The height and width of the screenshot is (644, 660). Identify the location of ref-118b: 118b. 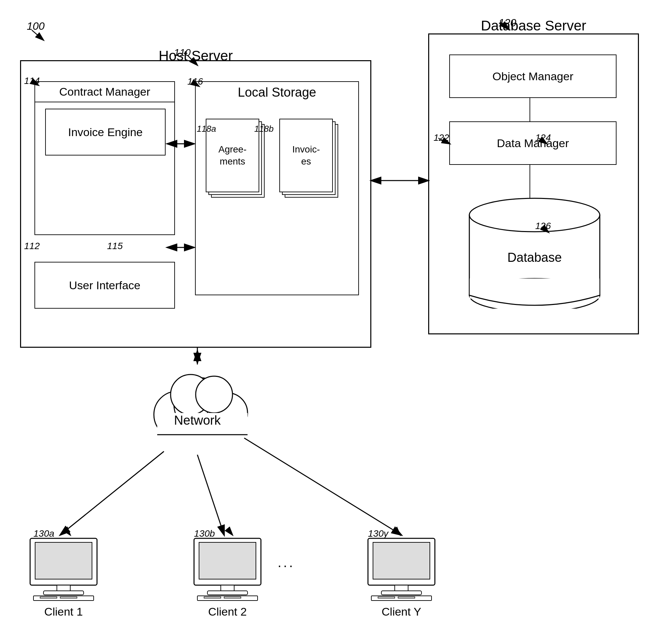
(264, 129).